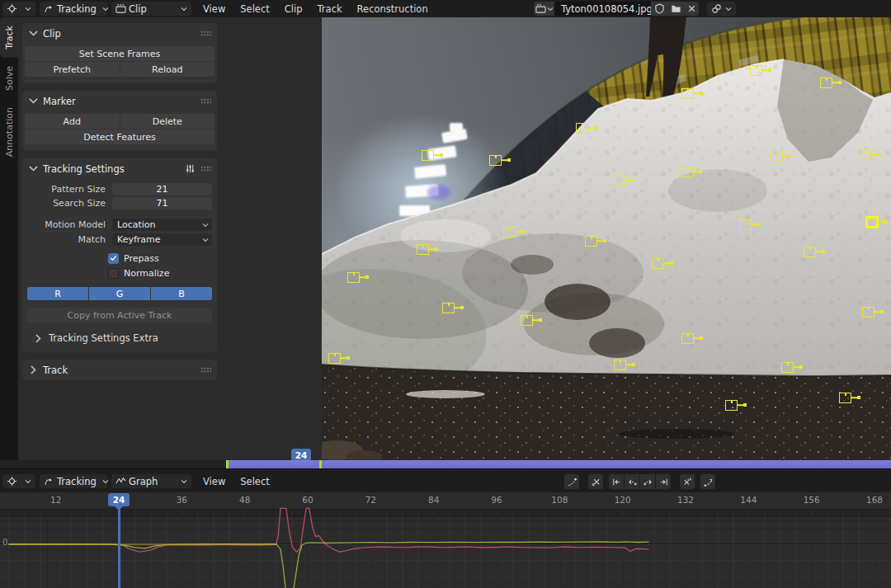  Describe the element at coordinates (616, 482) in the screenshot. I see `jump-first-marker-button` at that location.